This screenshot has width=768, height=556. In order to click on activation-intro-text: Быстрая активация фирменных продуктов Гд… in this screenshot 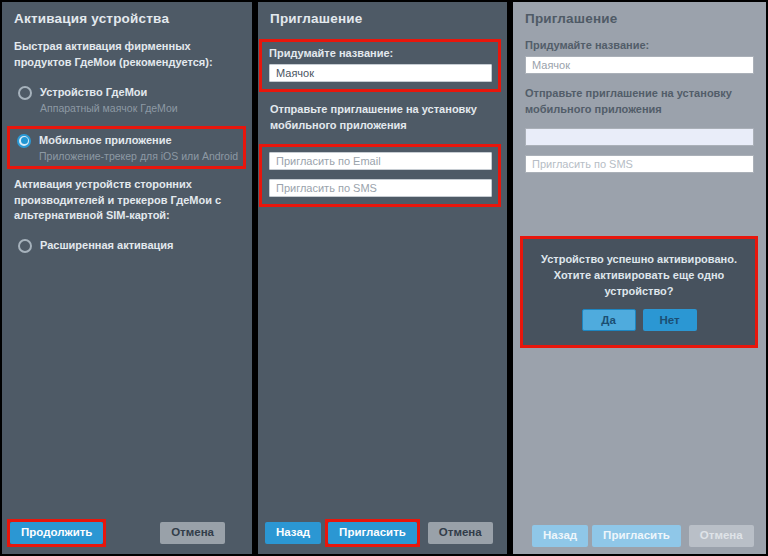, I will do `click(127, 55)`.